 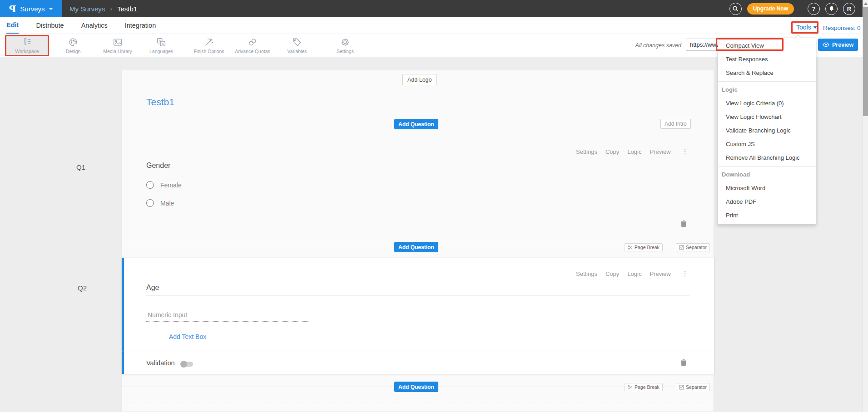 What do you see at coordinates (416, 124) in the screenshot?
I see `add-question-button-1: Add Question` at bounding box center [416, 124].